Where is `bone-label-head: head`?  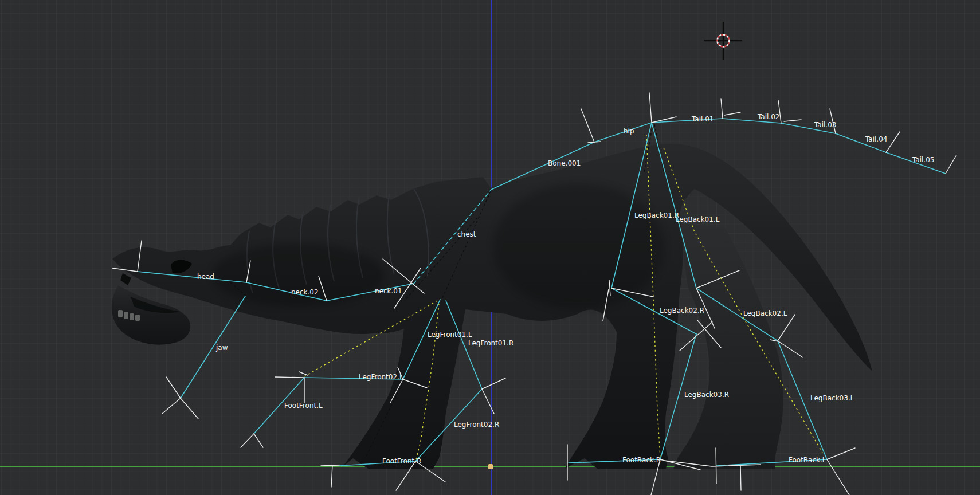 bone-label-head: head is located at coordinates (206, 277).